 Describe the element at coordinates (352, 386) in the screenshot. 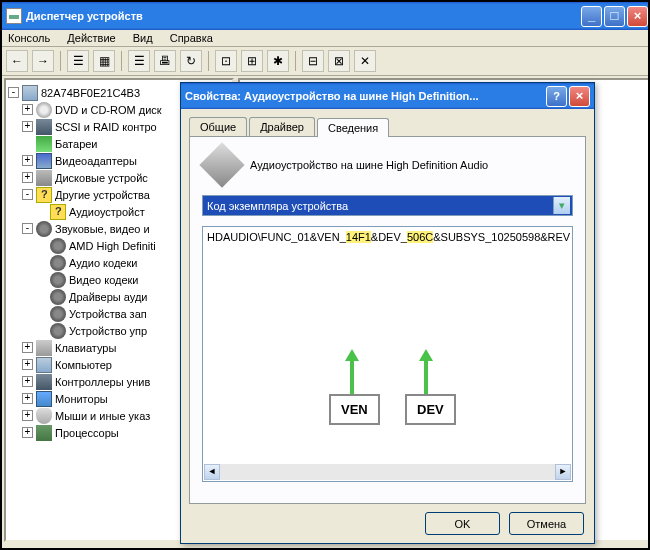

I see `annotation-arrow-ven: VEN` at that location.